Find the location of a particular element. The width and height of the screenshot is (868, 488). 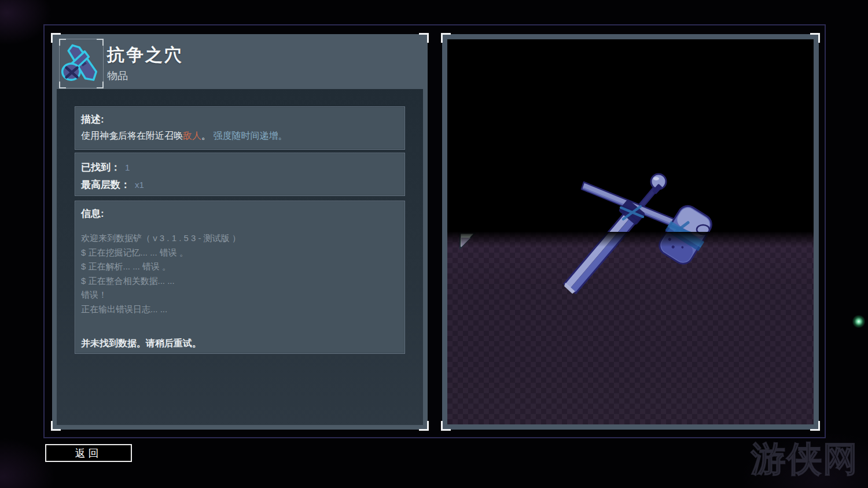

data-shovel-log: 欢迎来到数据铲（ v 3 . 1 . 5 3 - 测试版 ） $ 正在挖掘记忆.… is located at coordinates (240, 274).